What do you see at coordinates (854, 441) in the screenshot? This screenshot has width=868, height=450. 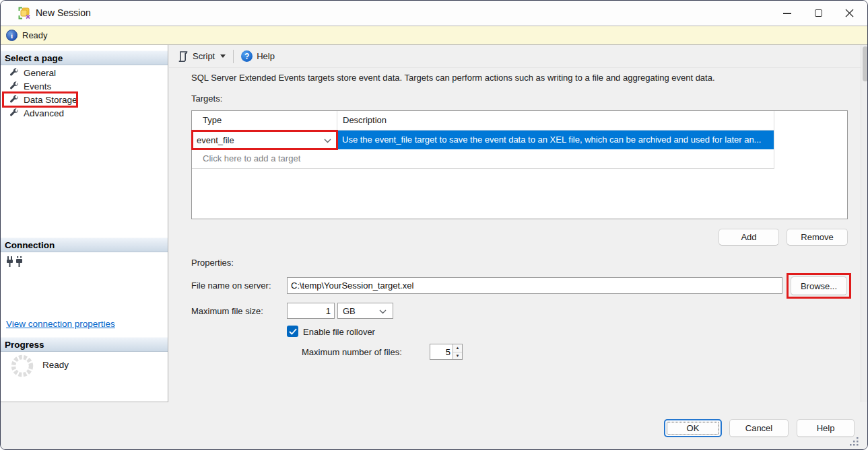 I see `resize-grip-icon` at bounding box center [854, 441].